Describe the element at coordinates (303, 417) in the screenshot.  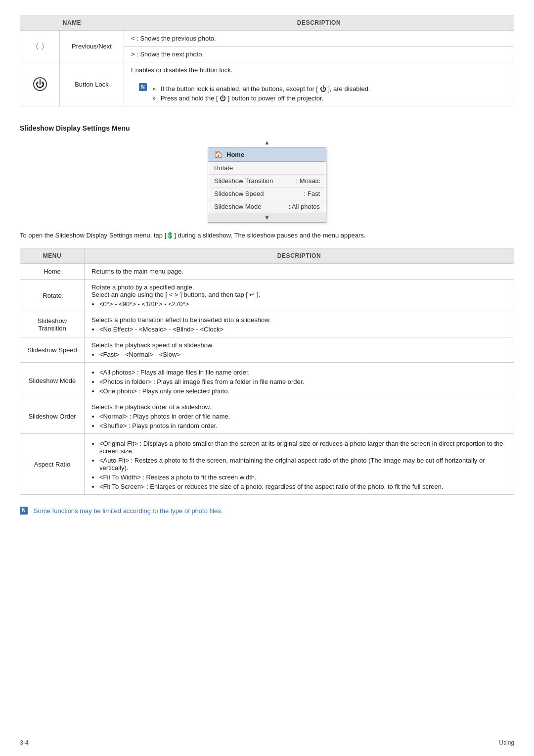
I see `order-normal: <Normal> : Plays photos in order of file…` at that location.